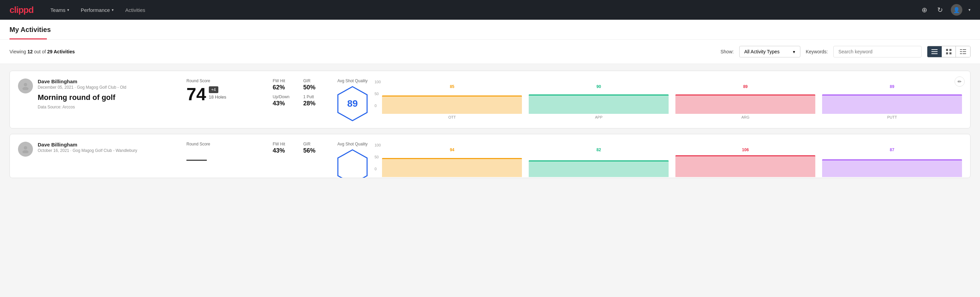 The width and height of the screenshot is (980, 297). Describe the element at coordinates (225, 81) in the screenshot. I see `round-score-label-0: Round Score` at that location.